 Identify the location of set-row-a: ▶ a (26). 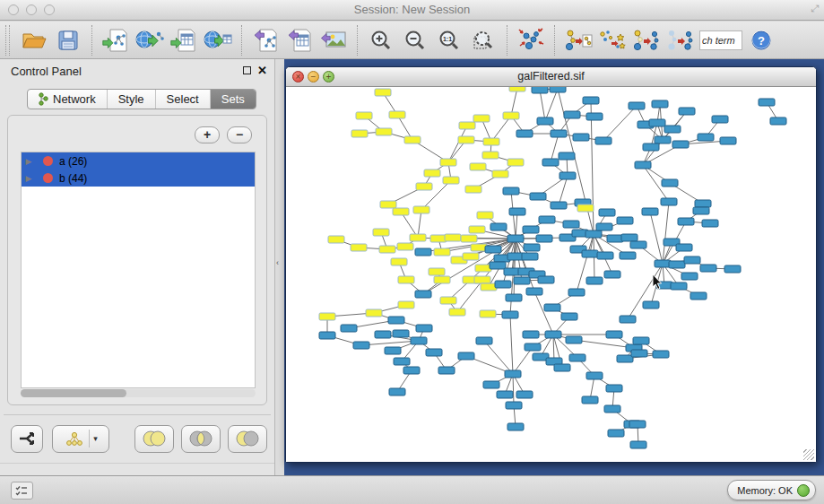
(138, 161).